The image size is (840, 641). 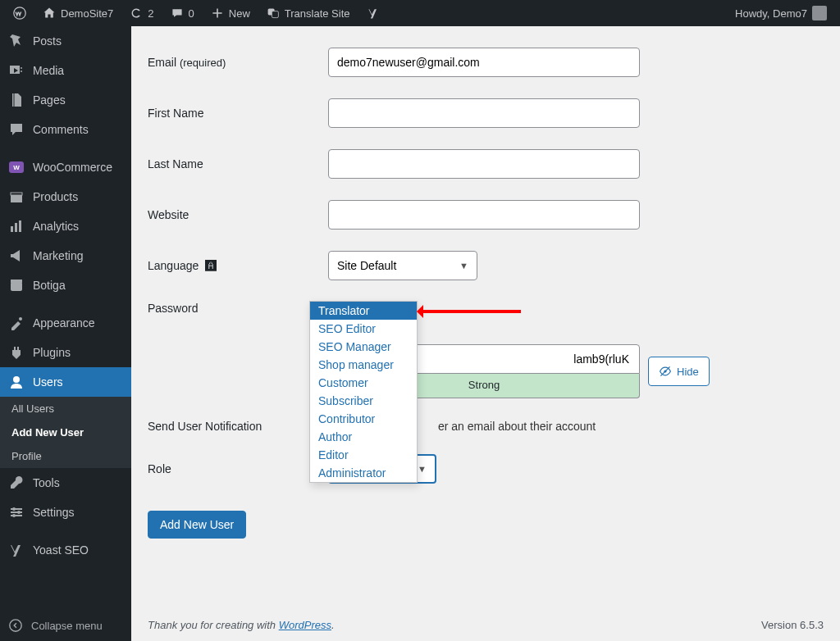 I want to click on wordpress-link: WordPress, so click(x=305, y=625).